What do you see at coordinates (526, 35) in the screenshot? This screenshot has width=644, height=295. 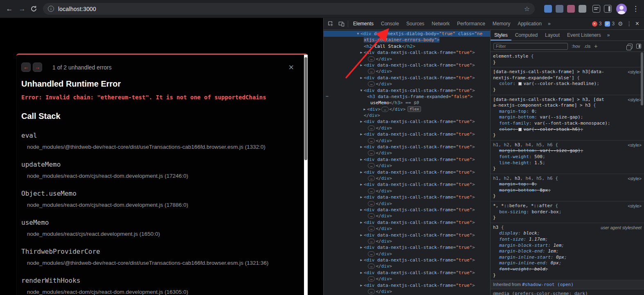 I see `styles-tab-computed: Computed` at bounding box center [526, 35].